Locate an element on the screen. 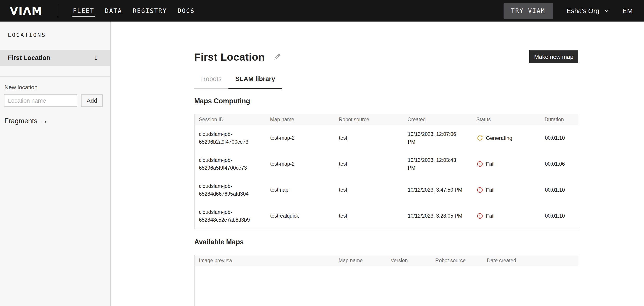 Image resolution: width=644 pixels, height=306 pixels. created-cell: 10/12/2023, 3:47:50 PM is located at coordinates (438, 190).